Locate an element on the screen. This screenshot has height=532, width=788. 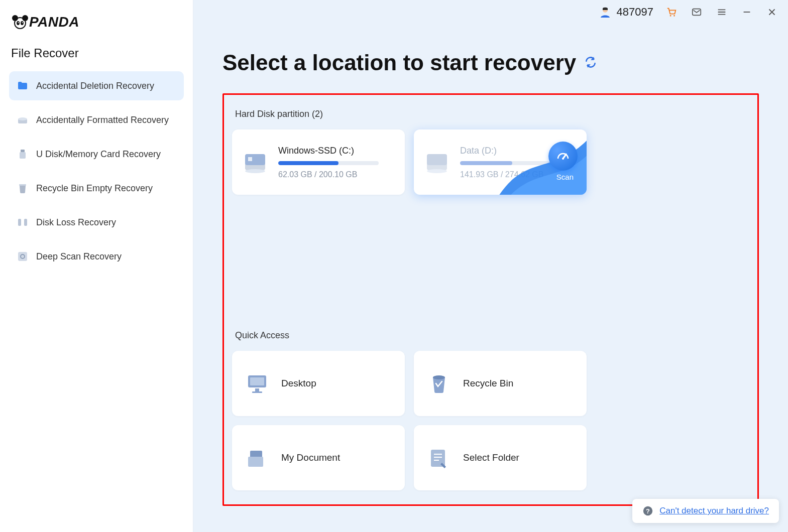
sidebar-item-accidental-deletion: Accidental Deletion Recovery is located at coordinates (96, 86).